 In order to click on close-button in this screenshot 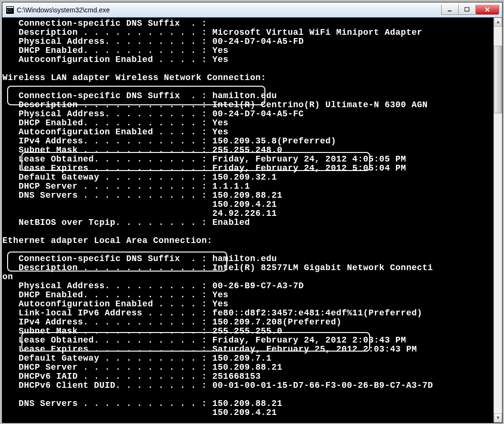, I will do `click(487, 10)`.